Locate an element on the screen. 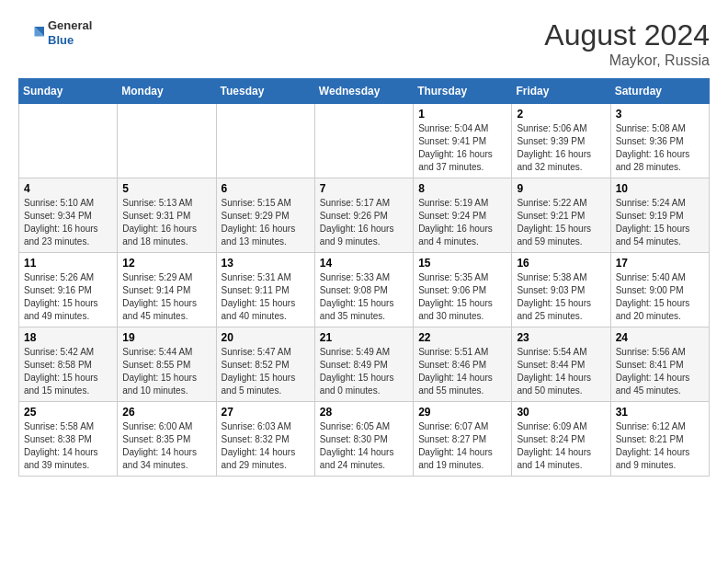 This screenshot has width=728, height=563. day-number: 18 is located at coordinates (68, 338).